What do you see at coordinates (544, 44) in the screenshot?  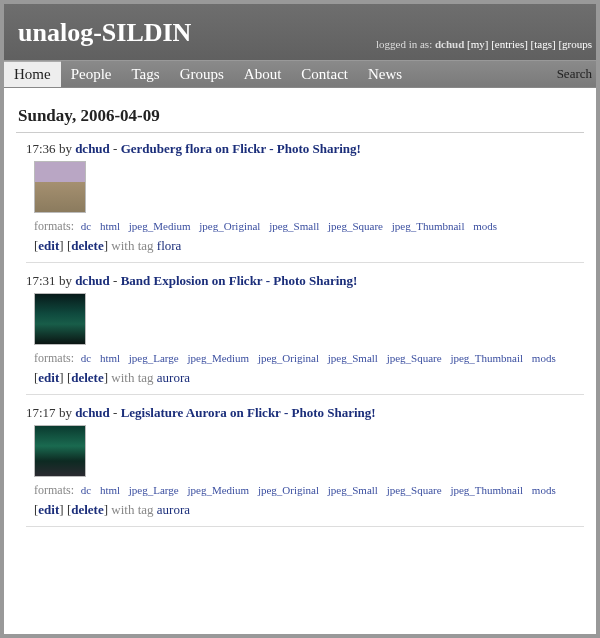 I see `login-link-tags: [tags]` at bounding box center [544, 44].